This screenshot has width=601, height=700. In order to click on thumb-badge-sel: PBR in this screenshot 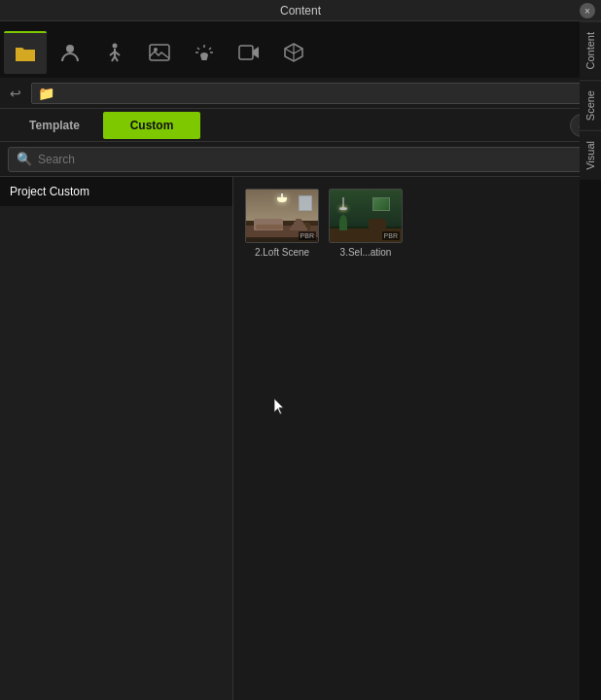, I will do `click(391, 235)`.